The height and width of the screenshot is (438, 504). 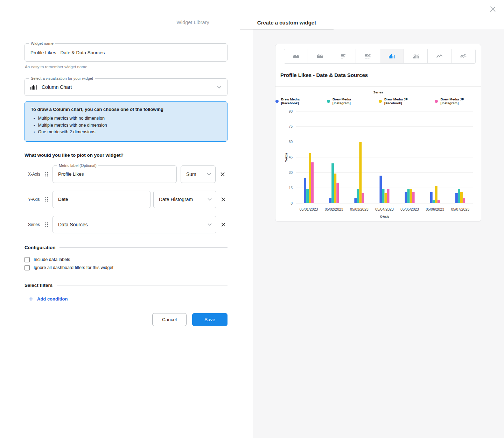 I want to click on visualization-label: Select a visualization for your widget, so click(x=62, y=78).